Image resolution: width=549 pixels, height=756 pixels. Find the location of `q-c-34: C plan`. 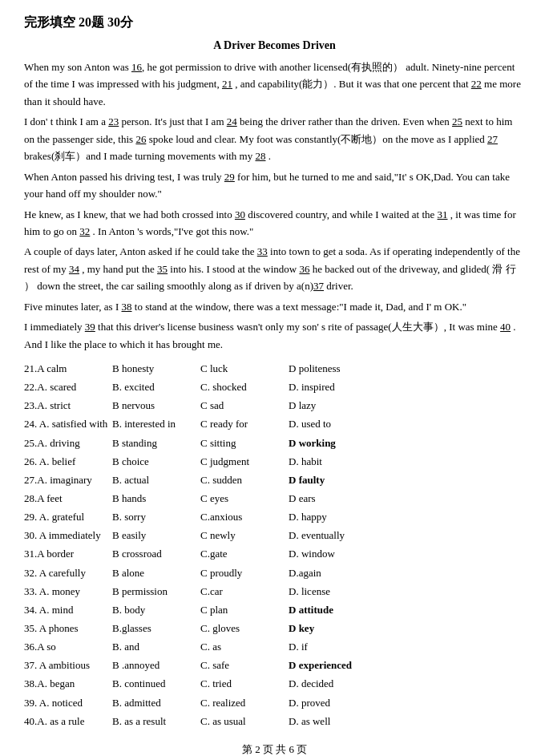

q-c-34: C plan is located at coordinates (244, 610).